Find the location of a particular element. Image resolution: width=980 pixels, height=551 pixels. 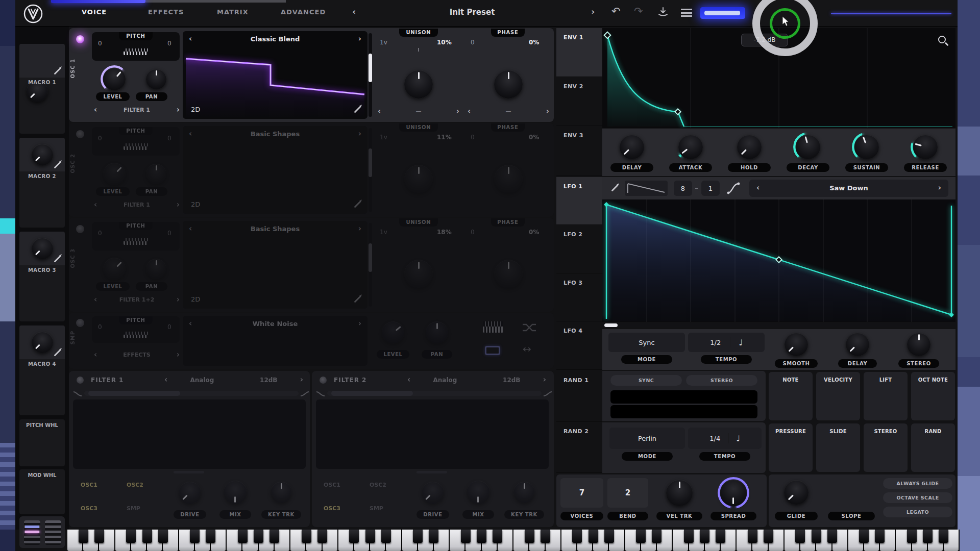

osc1-filter-routing: ‹ FILTER 1 › is located at coordinates (137, 110).